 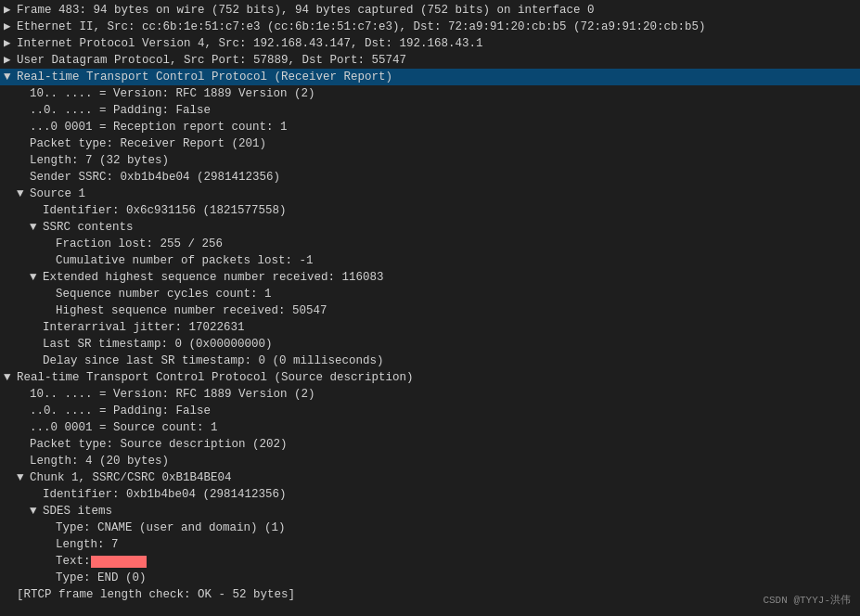 I want to click on line-text-highest-seq: Highest sequence number received: 50547, so click(x=191, y=311).